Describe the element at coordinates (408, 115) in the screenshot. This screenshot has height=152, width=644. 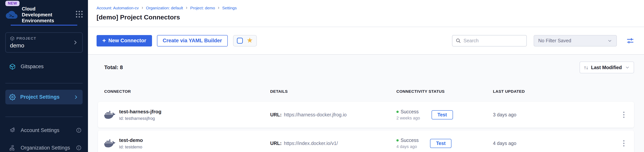
I see `status-block: Success 2 weeks ago` at that location.